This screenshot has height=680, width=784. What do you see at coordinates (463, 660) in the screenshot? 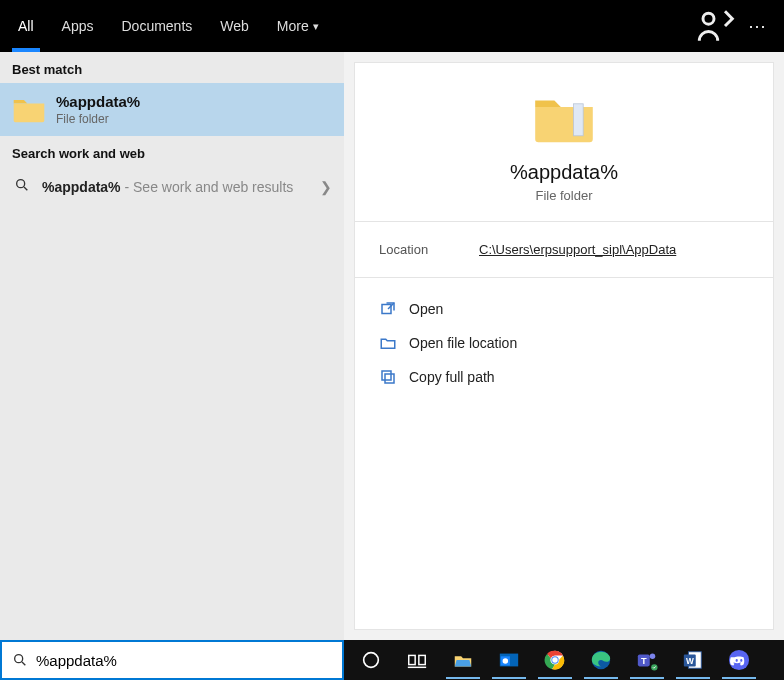
I see `taskbar-explorer` at bounding box center [463, 660].